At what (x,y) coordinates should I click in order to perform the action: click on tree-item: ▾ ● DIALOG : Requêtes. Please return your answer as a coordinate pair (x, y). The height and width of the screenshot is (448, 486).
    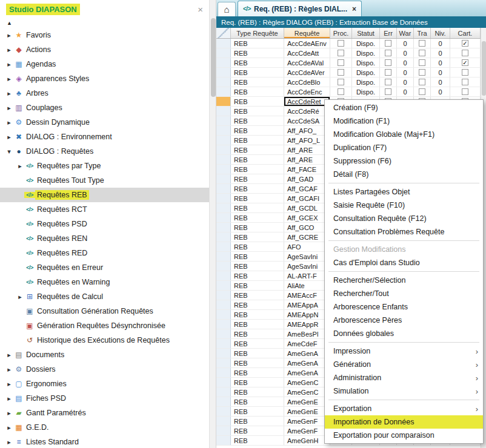
    Looking at the image, I should click on (104, 151).